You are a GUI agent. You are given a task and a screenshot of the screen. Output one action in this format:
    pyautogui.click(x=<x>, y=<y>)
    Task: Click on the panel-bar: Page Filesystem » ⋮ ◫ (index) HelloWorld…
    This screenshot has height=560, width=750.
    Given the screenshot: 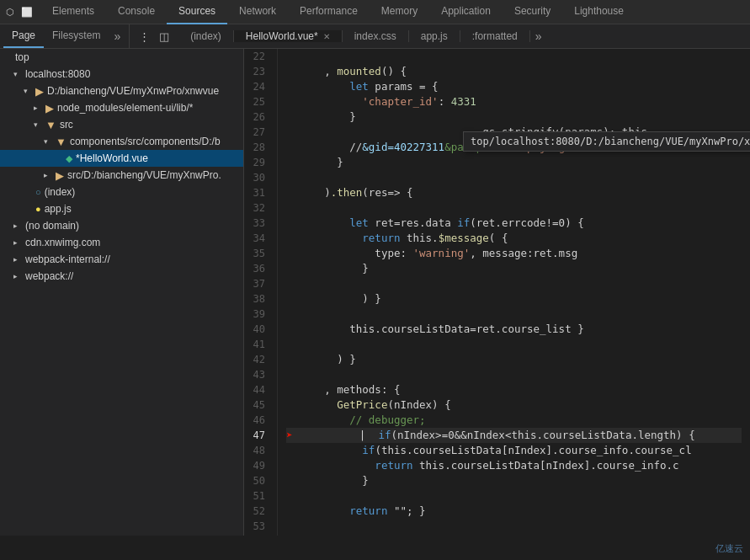 What is the action you would take?
    pyautogui.click(x=375, y=37)
    